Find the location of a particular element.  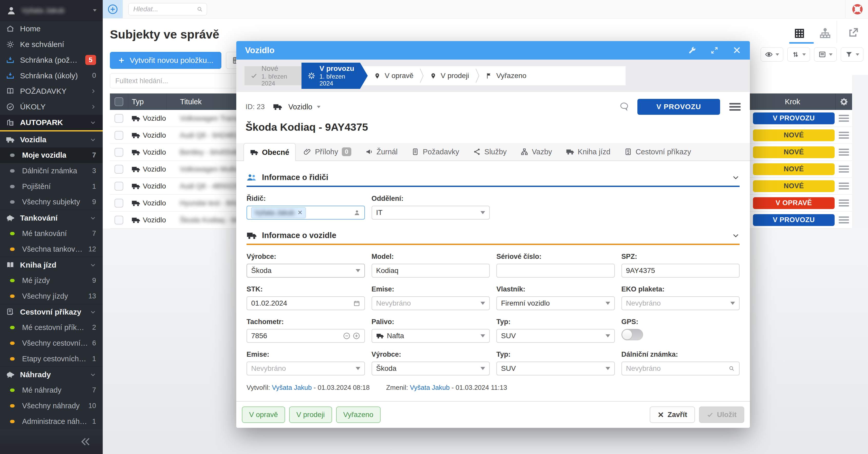

eko-plaketa-select: Nevybráno is located at coordinates (681, 303).